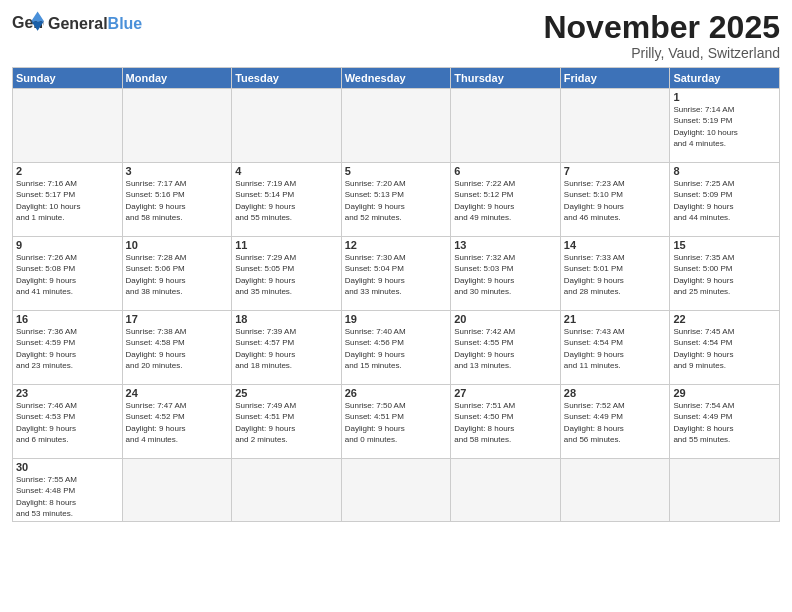 The height and width of the screenshot is (612, 792). Describe the element at coordinates (616, 422) in the screenshot. I see `day-info: Sunrise: 7:52 AM Sunset: 4:49 PM Dayligh…` at that location.